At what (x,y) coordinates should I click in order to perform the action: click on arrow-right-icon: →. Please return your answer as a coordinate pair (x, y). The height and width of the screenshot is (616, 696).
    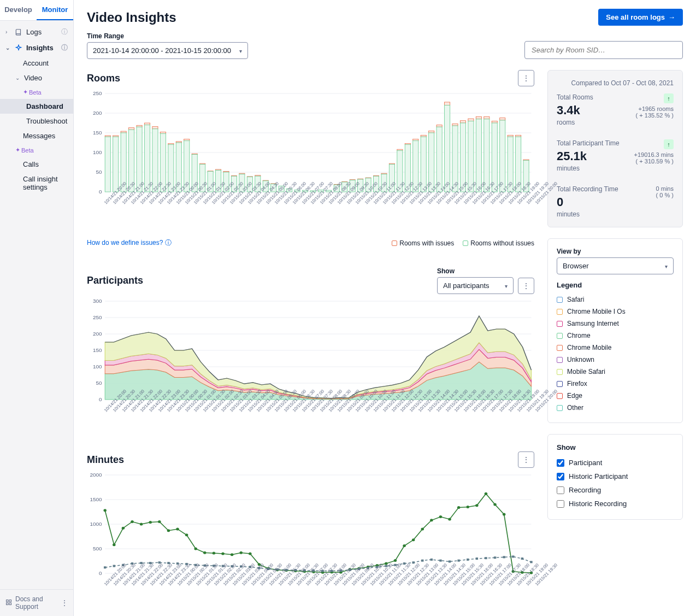
    Looking at the image, I should click on (672, 17).